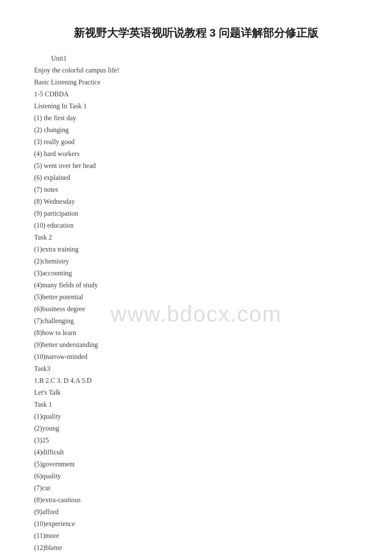  I want to click on list-item: (1)extra training, so click(196, 249).